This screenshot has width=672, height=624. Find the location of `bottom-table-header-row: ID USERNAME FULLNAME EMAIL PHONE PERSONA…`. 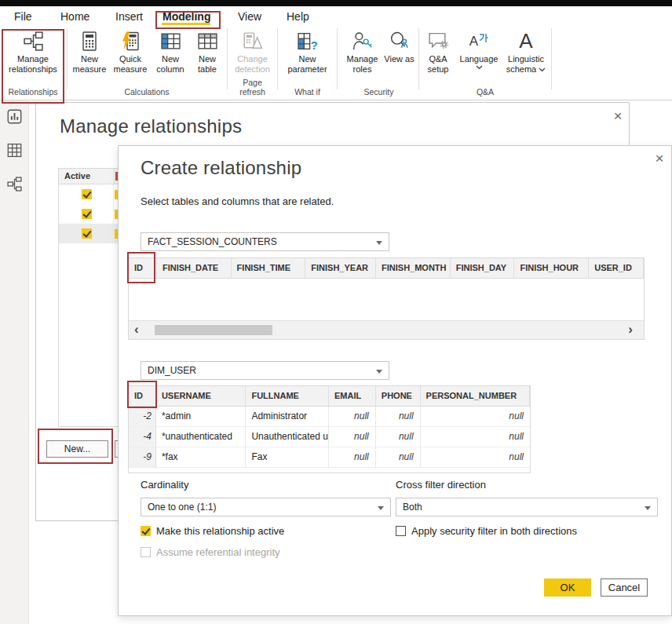

bottom-table-header-row: ID USERNAME FULLNAME EMAIL PHONE PERSONA… is located at coordinates (330, 396).